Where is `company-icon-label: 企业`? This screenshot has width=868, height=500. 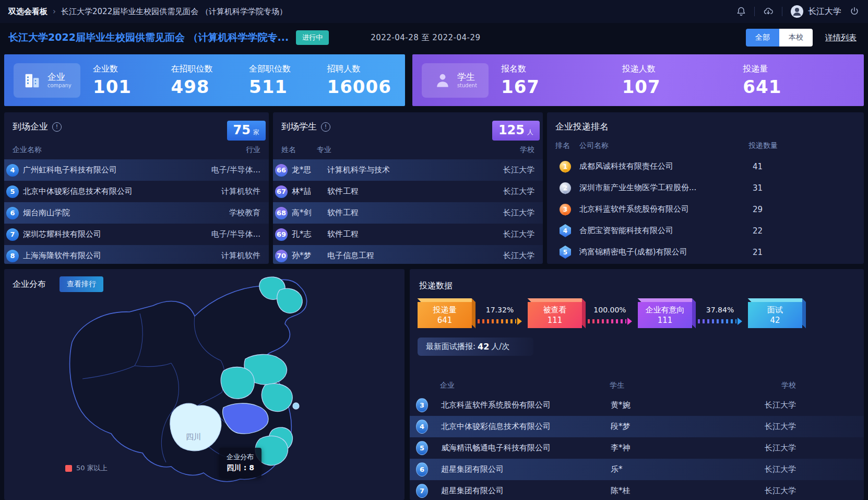
company-icon-label: 企业 is located at coordinates (60, 77).